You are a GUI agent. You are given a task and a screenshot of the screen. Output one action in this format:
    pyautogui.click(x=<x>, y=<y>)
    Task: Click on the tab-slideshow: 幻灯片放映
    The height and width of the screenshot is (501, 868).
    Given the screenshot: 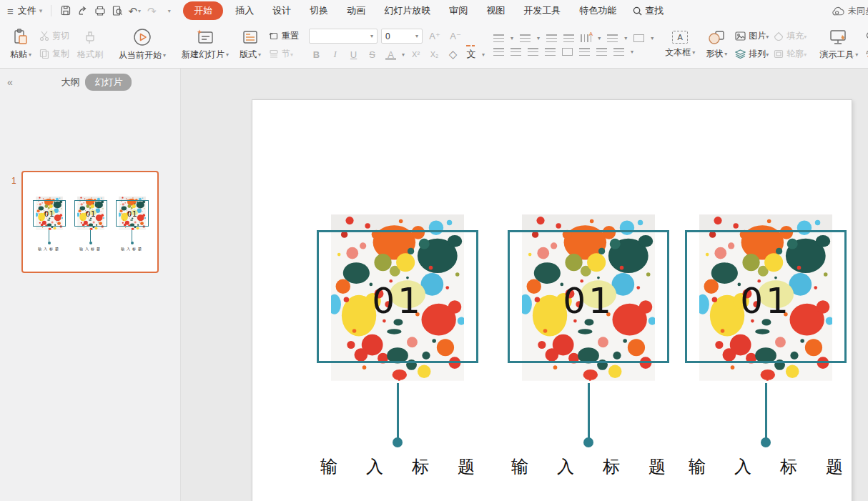 What is the action you would take?
    pyautogui.click(x=408, y=11)
    